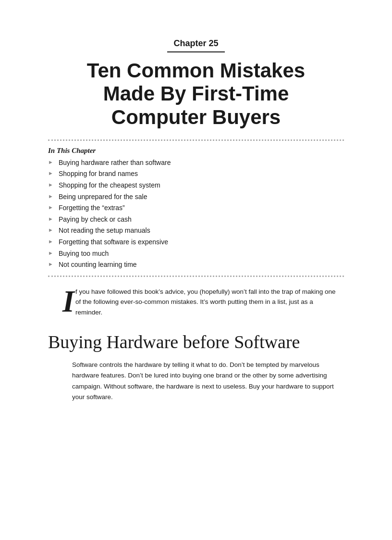  Describe the element at coordinates (196, 220) in the screenshot. I see `list-item: ► Paying by check or cash` at that location.